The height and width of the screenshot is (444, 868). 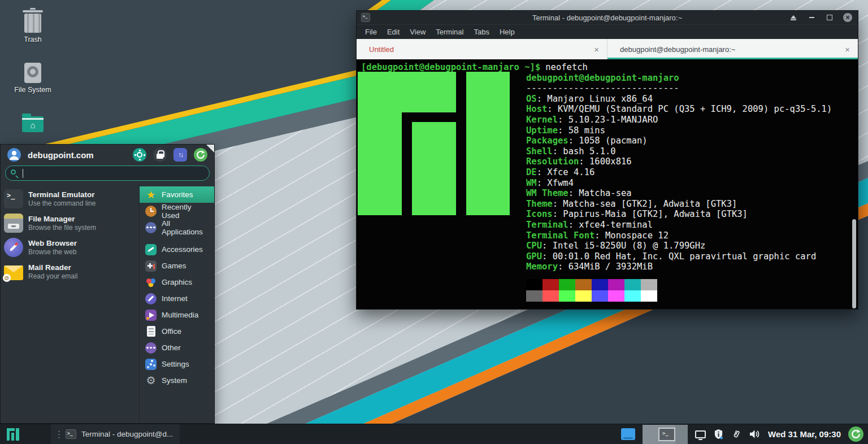 What do you see at coordinates (33, 27) in the screenshot?
I see `desktop-icon-trash: Trash` at bounding box center [33, 27].